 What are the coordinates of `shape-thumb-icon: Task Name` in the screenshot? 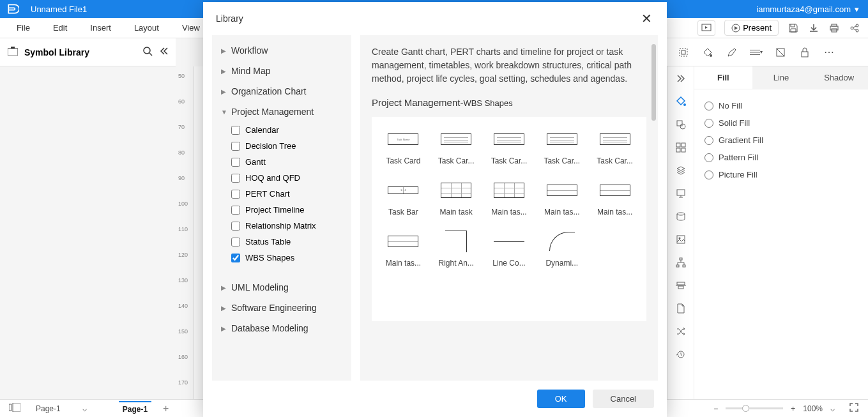 It's located at (403, 139).